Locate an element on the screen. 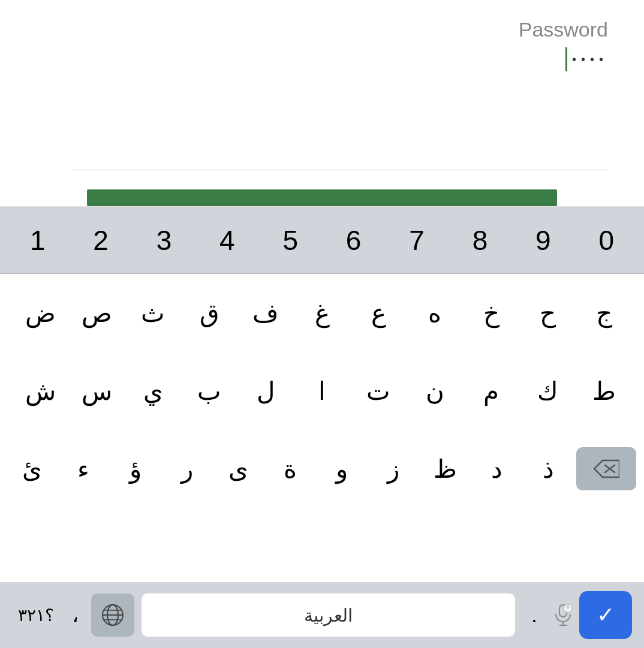  microphone-icon: ° is located at coordinates (563, 615).